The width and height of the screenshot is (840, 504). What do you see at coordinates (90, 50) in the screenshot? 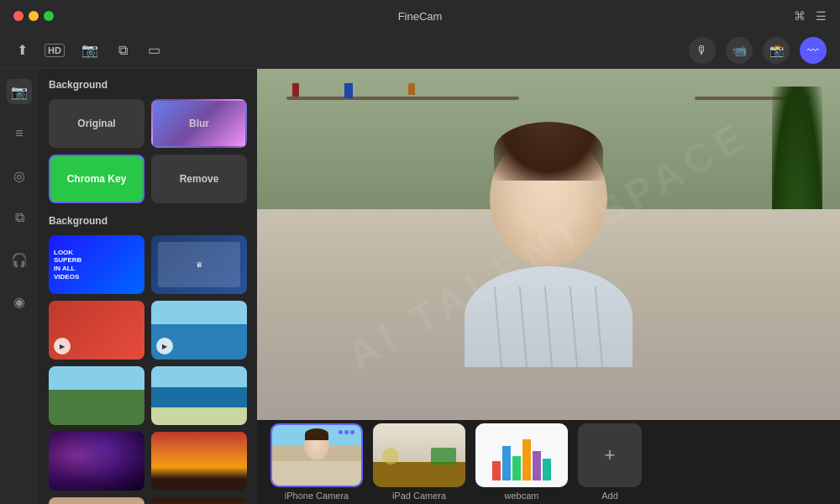
I see `camera-icon: 📷` at bounding box center [90, 50].